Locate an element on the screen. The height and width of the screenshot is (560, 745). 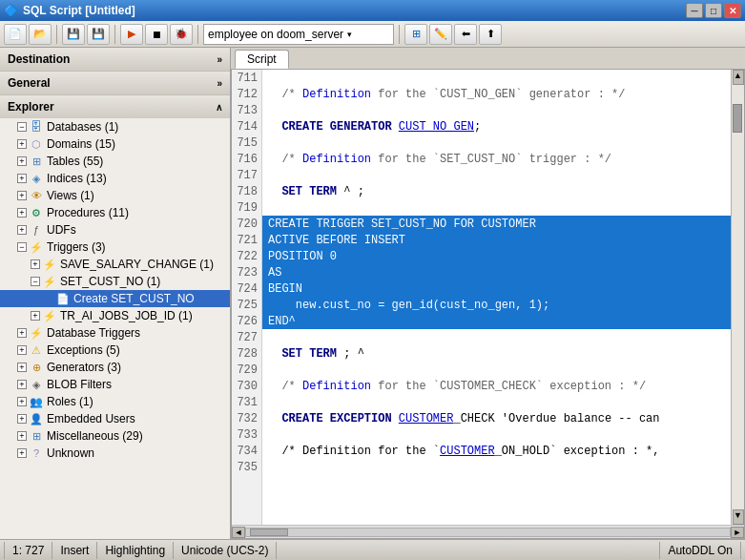
explorer-header: Explorer ∧ is located at coordinates (114, 107).